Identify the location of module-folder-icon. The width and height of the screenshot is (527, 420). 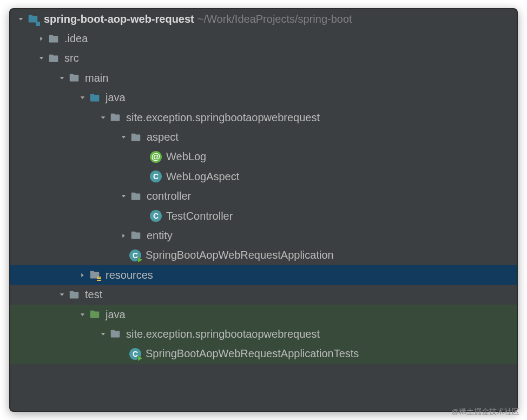
(33, 19).